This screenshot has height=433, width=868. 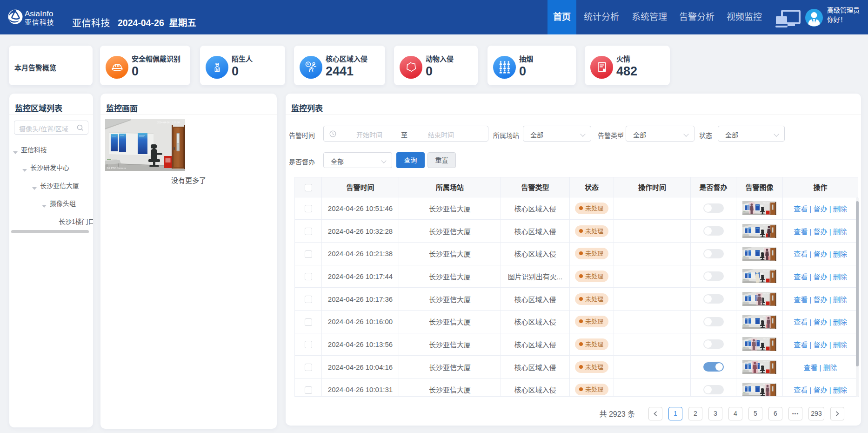 I want to click on svg-text: 亚信科技, so click(x=40, y=22).